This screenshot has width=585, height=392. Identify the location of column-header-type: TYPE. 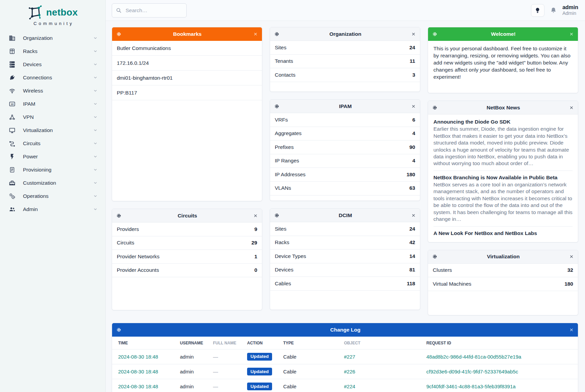
(309, 343).